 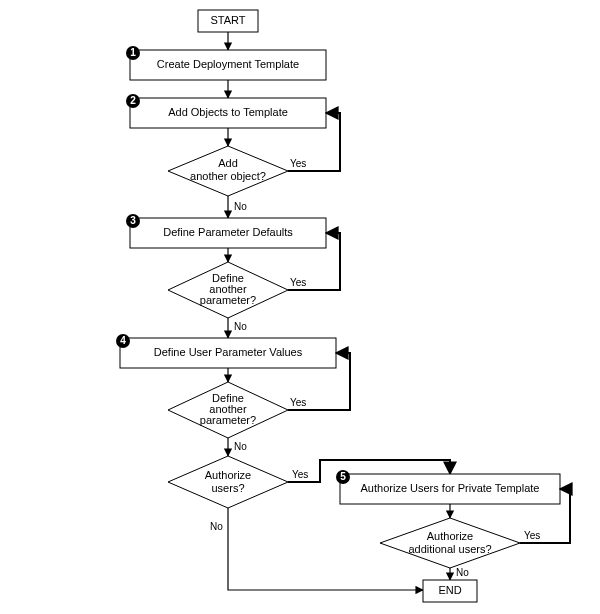 I want to click on svg-text: Add, so click(x=228, y=163).